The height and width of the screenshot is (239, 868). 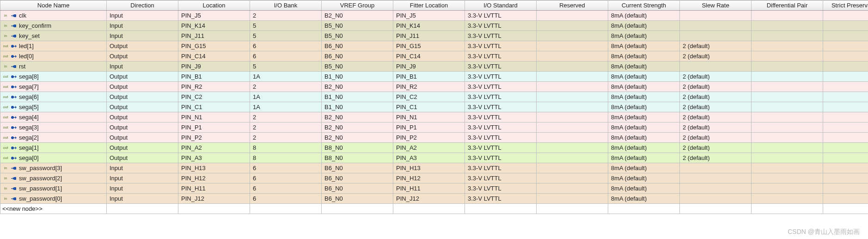 What do you see at coordinates (54, 209) in the screenshot?
I see `new-node-cell: <<new node>>` at bounding box center [54, 209].